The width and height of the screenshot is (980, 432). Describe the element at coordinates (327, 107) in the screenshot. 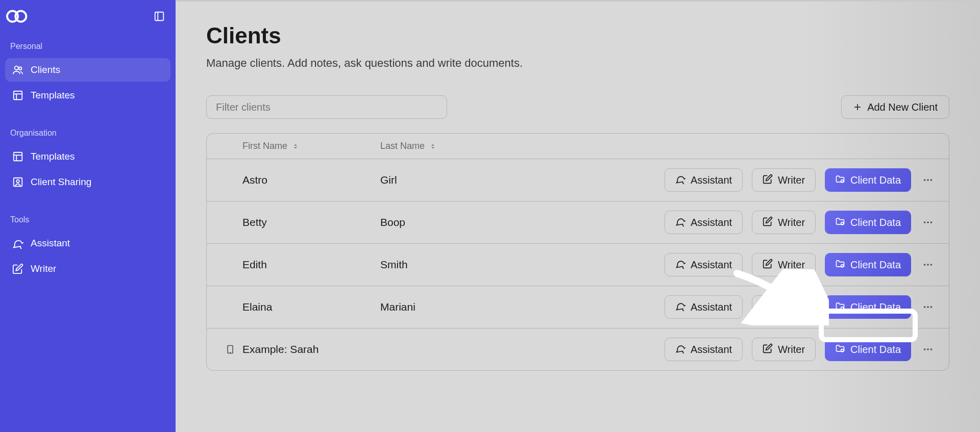

I see `filter-clients-input` at that location.